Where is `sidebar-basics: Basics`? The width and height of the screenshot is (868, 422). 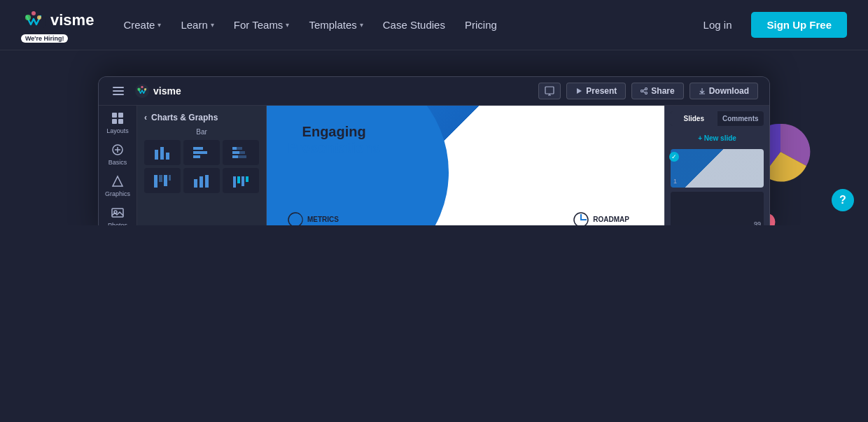 sidebar-basics: Basics is located at coordinates (118, 154).